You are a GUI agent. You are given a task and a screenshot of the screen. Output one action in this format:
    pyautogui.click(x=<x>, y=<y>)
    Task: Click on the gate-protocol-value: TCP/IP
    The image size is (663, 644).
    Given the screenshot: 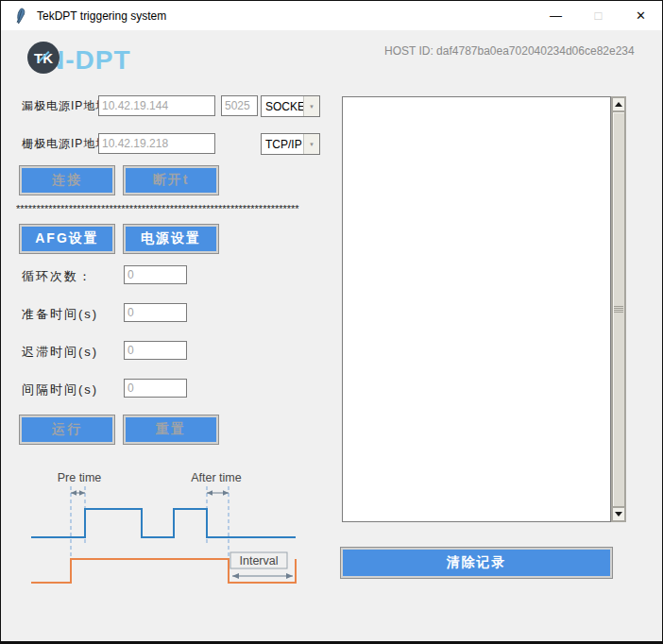 What is the action you would take?
    pyautogui.click(x=282, y=144)
    